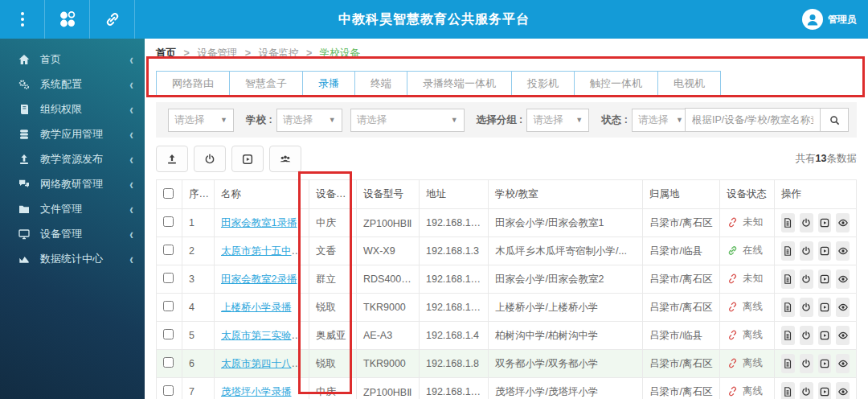 The width and height of the screenshot is (868, 399). What do you see at coordinates (172, 159) in the screenshot?
I see `bulk-upload-button` at bounding box center [172, 159].